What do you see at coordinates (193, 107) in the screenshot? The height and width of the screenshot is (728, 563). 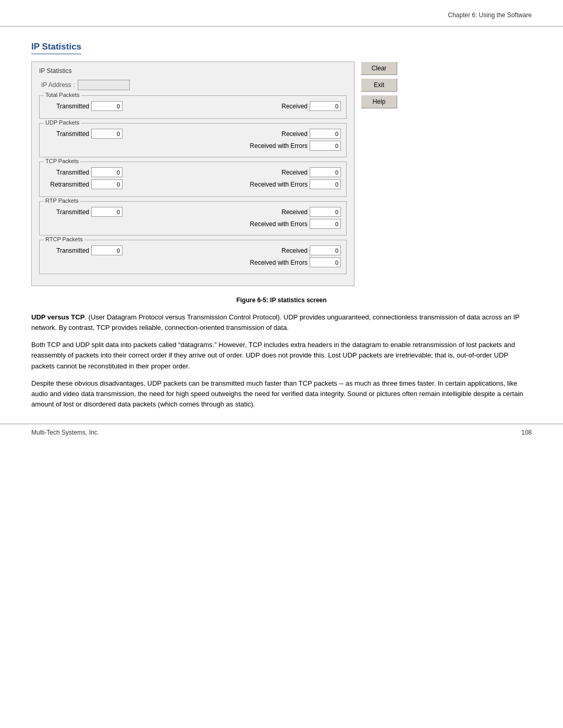 I see `total-packets-group: Total Packets Transmitted Received` at bounding box center [193, 107].